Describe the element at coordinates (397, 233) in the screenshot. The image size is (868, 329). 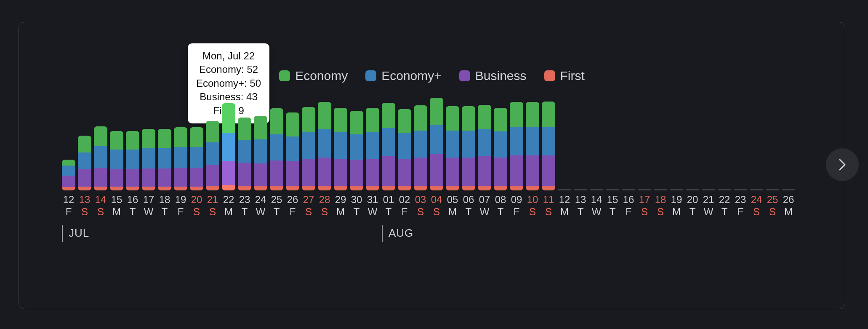
I see `month-marker-aug: AUG` at that location.